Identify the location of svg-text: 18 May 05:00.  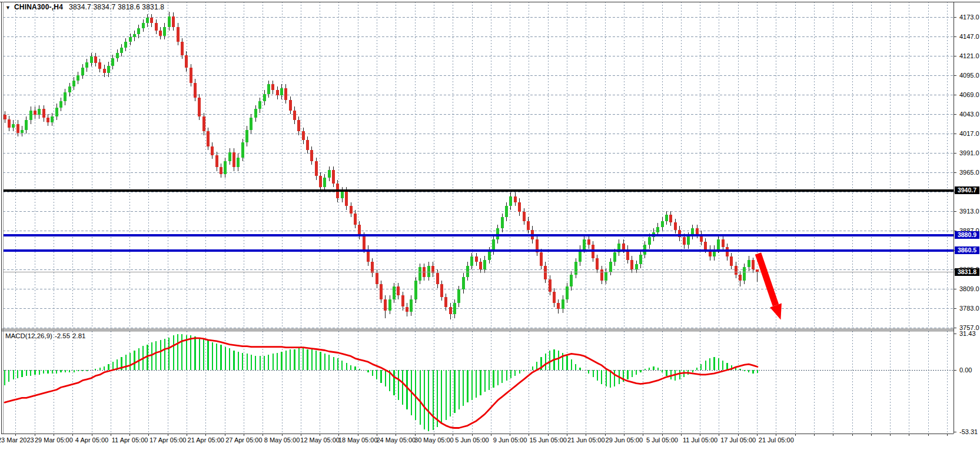
(358, 440).